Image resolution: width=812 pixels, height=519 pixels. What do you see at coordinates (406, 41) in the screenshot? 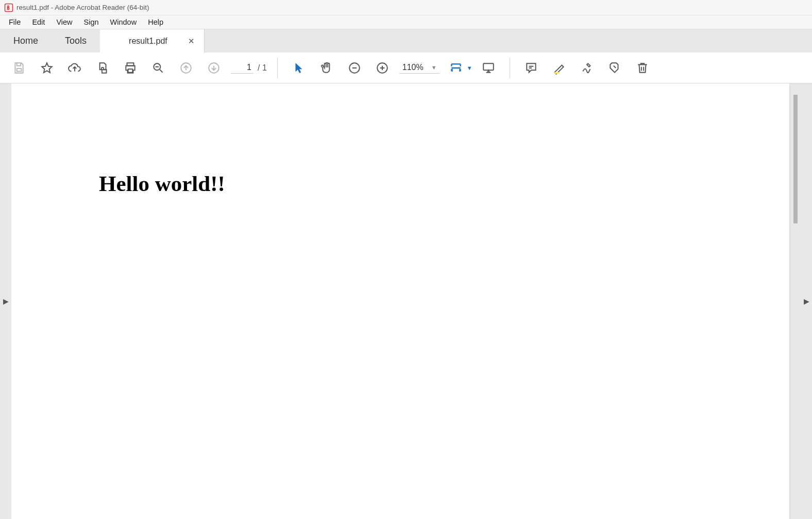
I see `tab-bar: Home Tools result1.pdf ✕` at bounding box center [406, 41].